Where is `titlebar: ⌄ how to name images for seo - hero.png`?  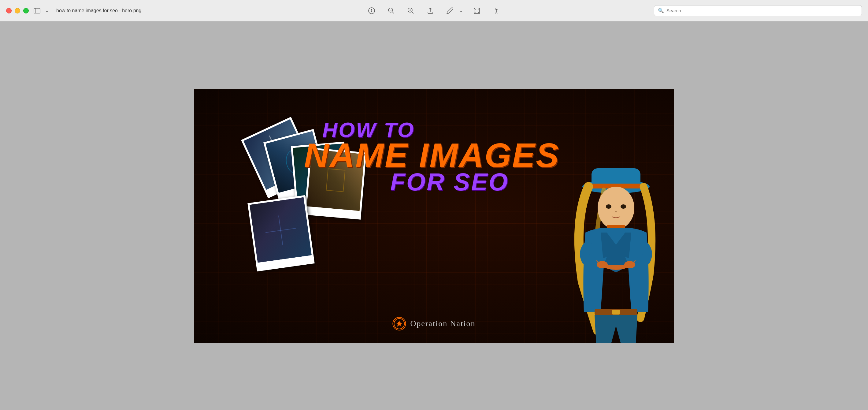
titlebar: ⌄ how to name images for seo - hero.png is located at coordinates (434, 11).